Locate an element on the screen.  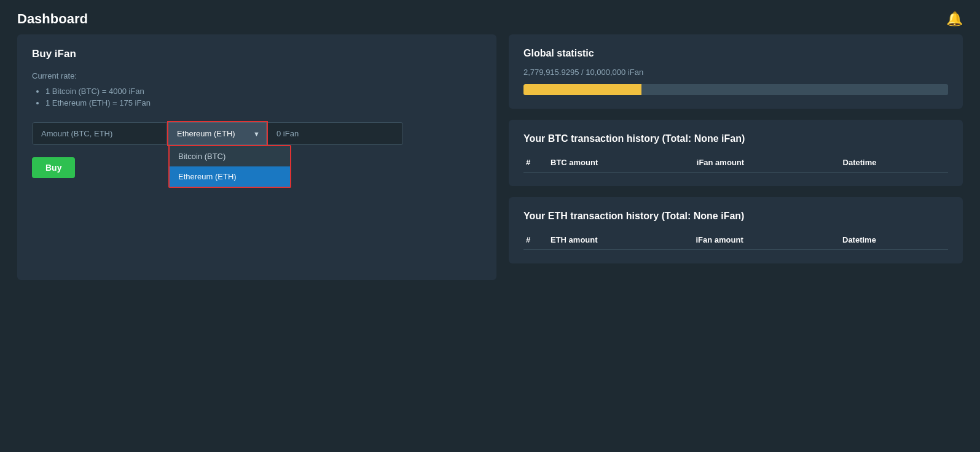
ifan-output-input is located at coordinates (335, 134).